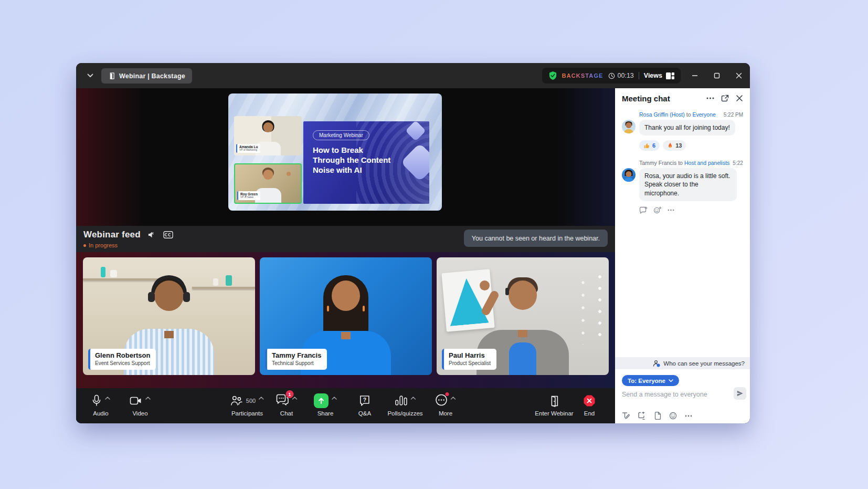 This screenshot has width=868, height=489. Describe the element at coordinates (682, 392) in the screenshot. I see `chat-compose-input: Send a message to everyone` at that location.